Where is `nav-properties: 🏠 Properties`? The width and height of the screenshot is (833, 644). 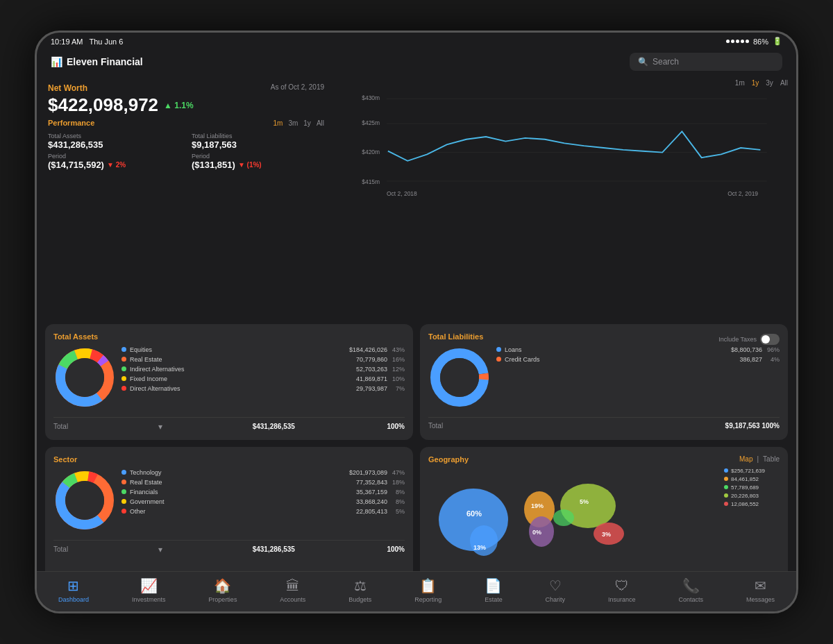
nav-properties: 🏠 Properties is located at coordinates (222, 590).